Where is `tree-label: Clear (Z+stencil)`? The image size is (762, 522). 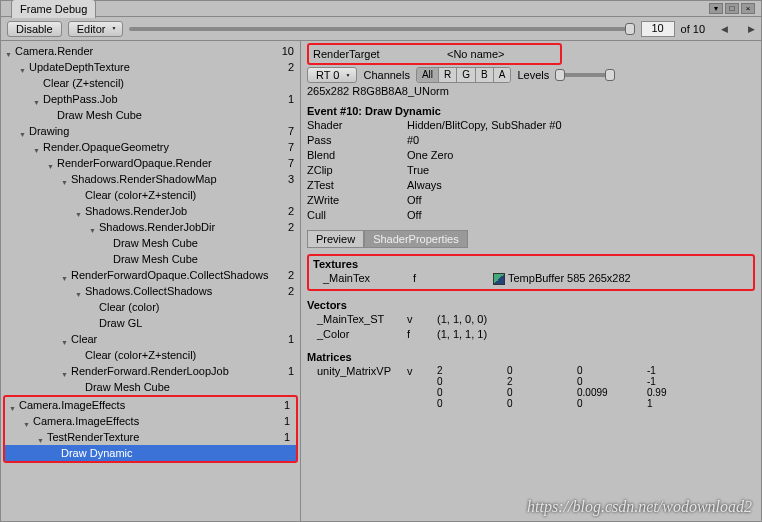
tree-label: Clear (Z+stencil) is located at coordinates (158, 83).